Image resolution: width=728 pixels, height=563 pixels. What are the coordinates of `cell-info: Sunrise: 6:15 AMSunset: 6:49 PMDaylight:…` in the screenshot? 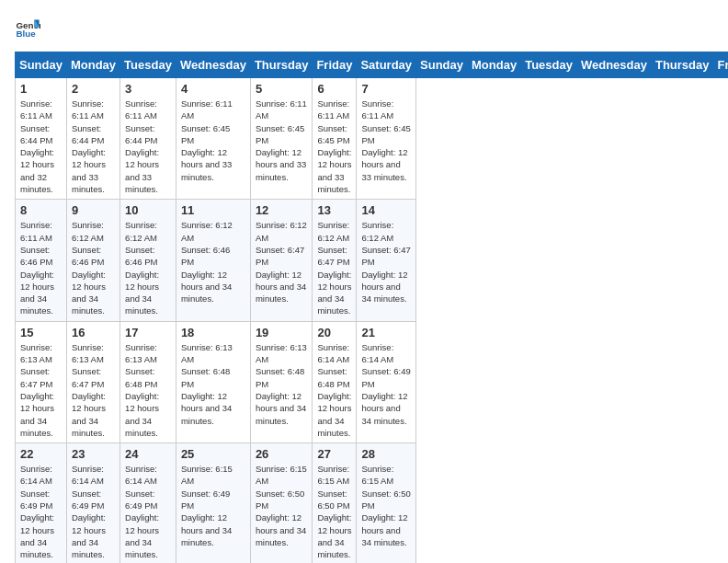 It's located at (213, 506).